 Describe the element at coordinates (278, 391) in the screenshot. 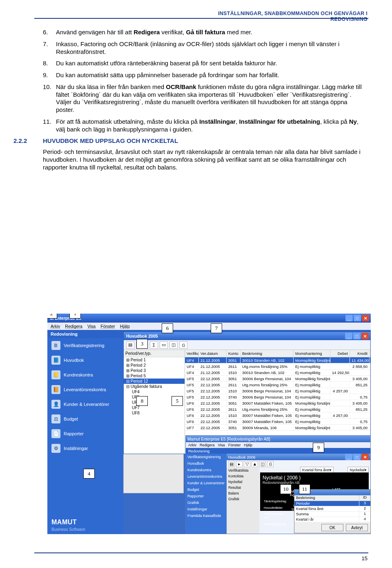

I see `table-row: UF522.12.2005151030006 Bergs Pensionat, …` at that location.